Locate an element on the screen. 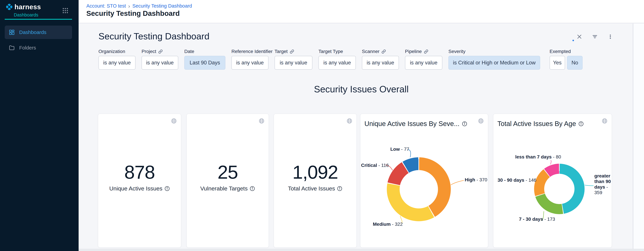 The width and height of the screenshot is (644, 251). folder-icon is located at coordinates (12, 48).